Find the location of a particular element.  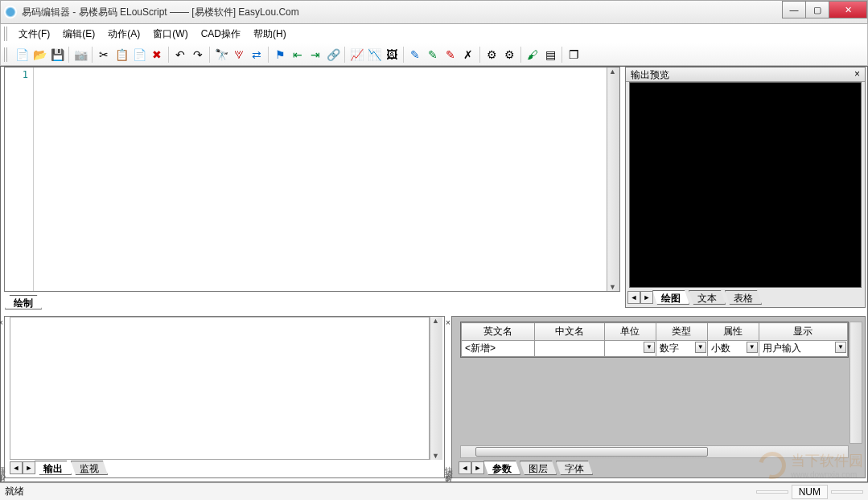

menu-cad: CAD操作 is located at coordinates (220, 34).